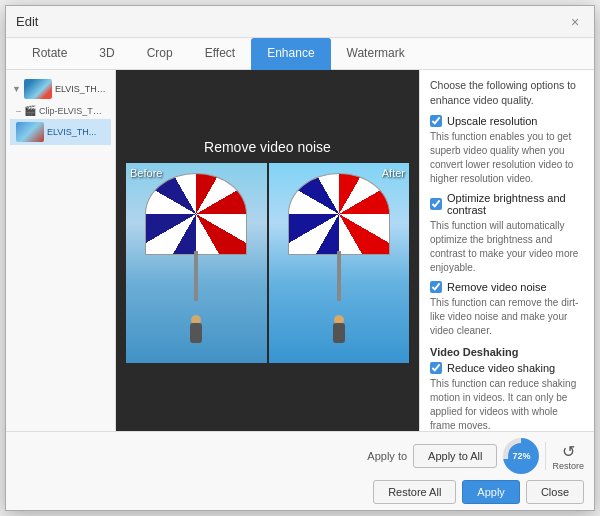 This screenshot has height=516, width=600. I want to click on file-thumbnail, so click(30, 132).